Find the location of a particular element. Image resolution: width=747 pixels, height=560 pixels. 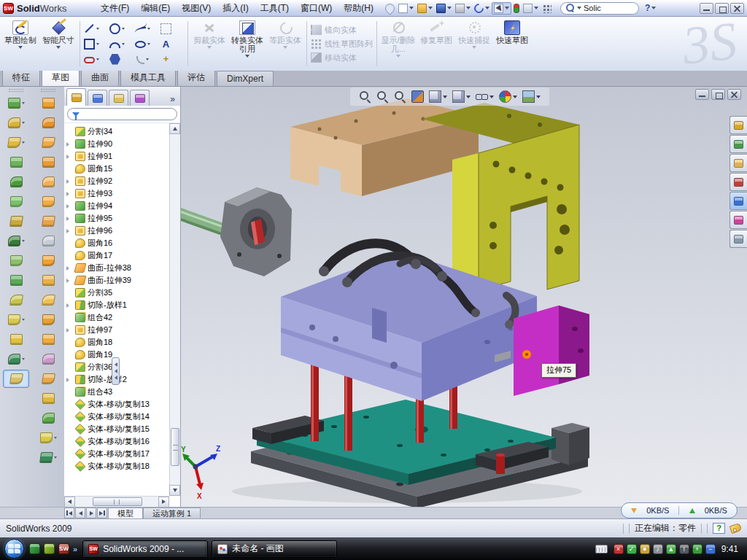

save-button is located at coordinates (444, 9).